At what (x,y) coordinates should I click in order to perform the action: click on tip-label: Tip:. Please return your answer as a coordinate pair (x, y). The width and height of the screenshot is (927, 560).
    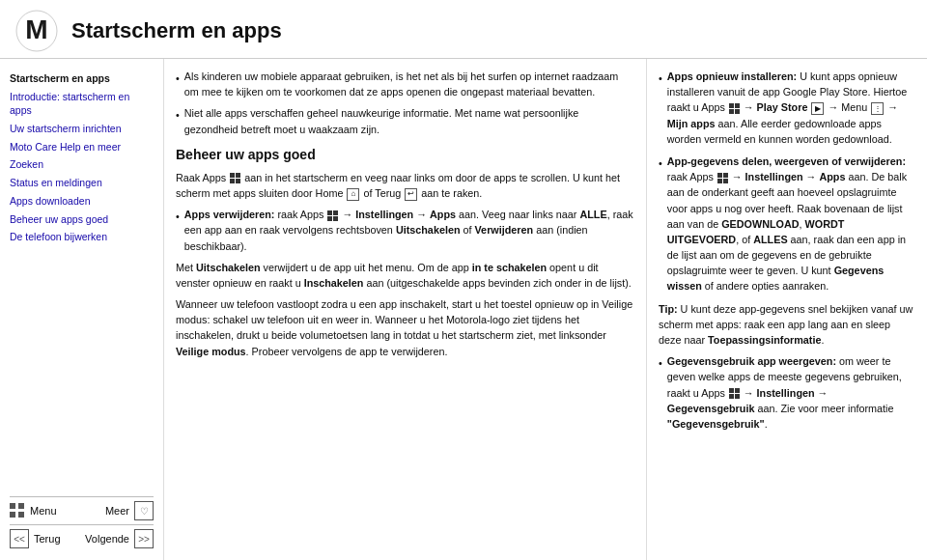
    Looking at the image, I should click on (668, 309).